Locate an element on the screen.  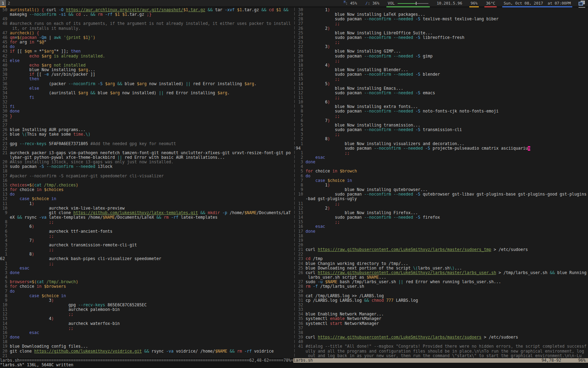
code-row: 4 sudo pacman --noconfirm --needed -S tr… is located at coordinates (442, 130).